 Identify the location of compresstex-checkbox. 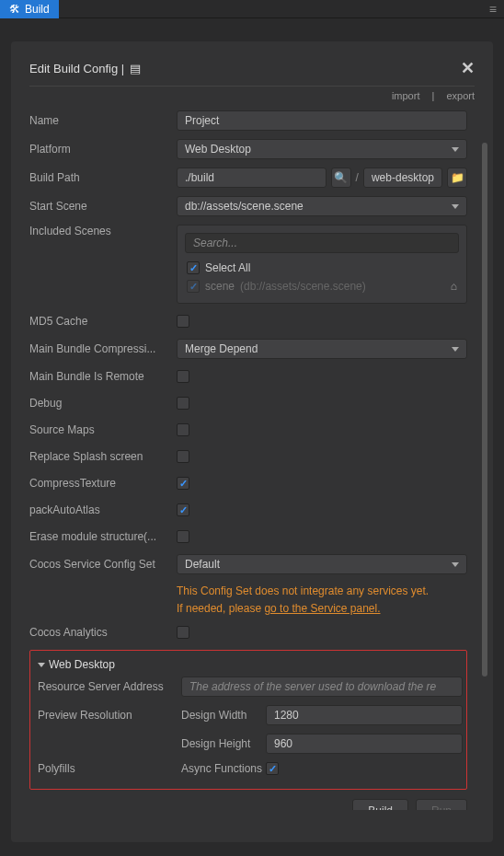
(183, 483).